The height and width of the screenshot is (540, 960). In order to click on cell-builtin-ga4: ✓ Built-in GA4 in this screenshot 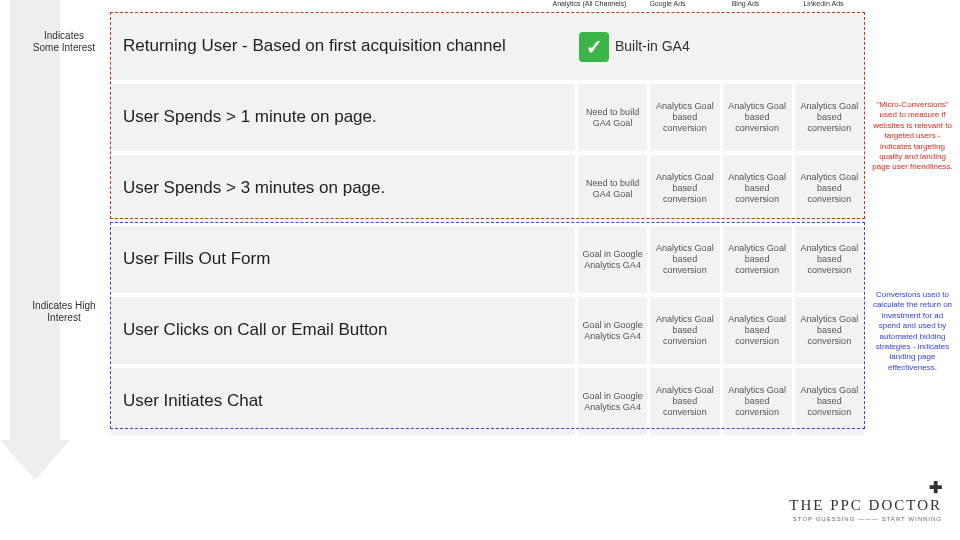, I will do `click(720, 46)`.